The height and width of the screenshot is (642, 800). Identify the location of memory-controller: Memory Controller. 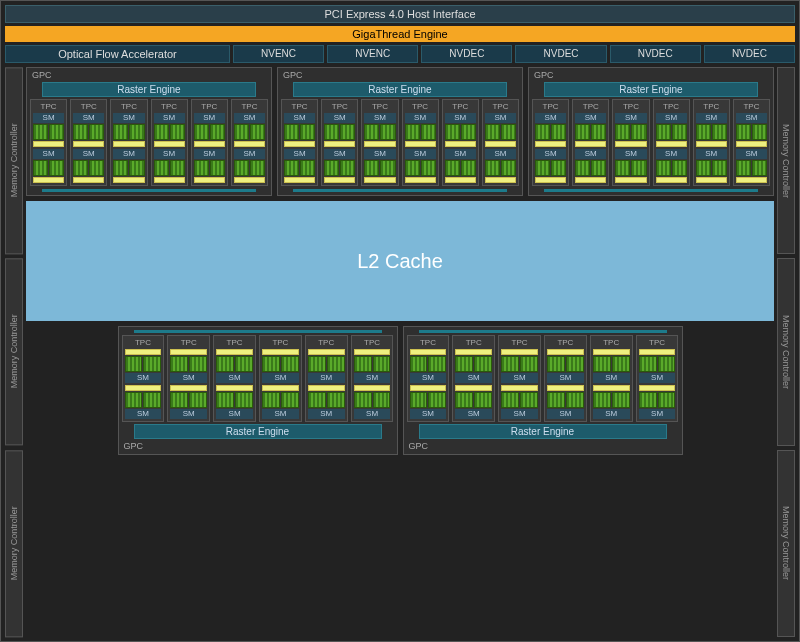
(14, 160).